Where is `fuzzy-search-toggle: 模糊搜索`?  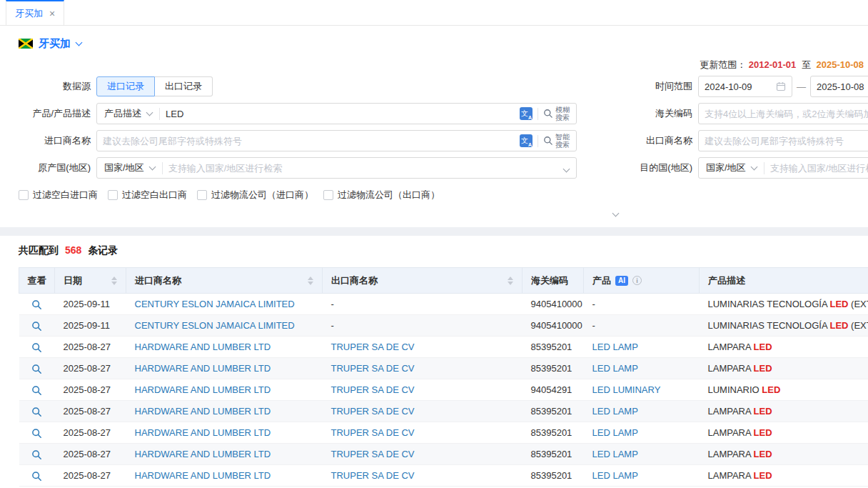
fuzzy-search-toggle: 模糊搜索 is located at coordinates (557, 114).